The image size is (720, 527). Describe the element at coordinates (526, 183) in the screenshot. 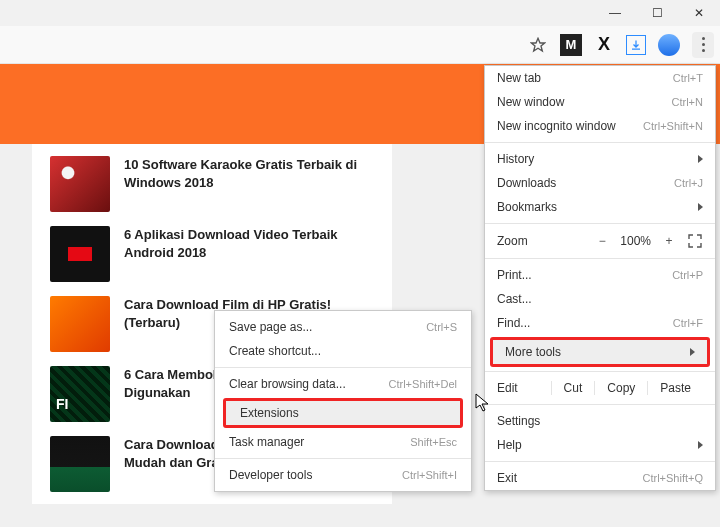

I see `menu-label: Downloads` at that location.